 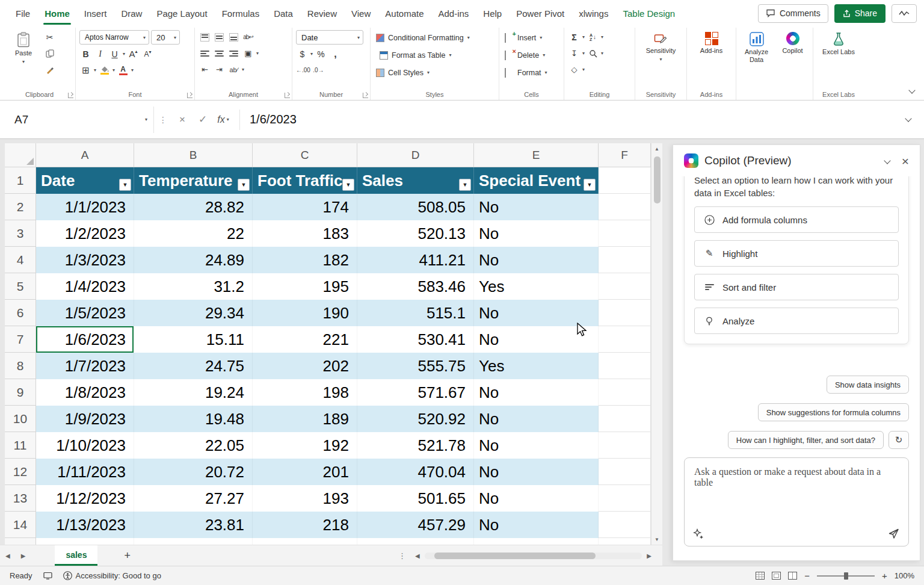 I want to click on paste-button: Paste ▾, so click(x=23, y=47).